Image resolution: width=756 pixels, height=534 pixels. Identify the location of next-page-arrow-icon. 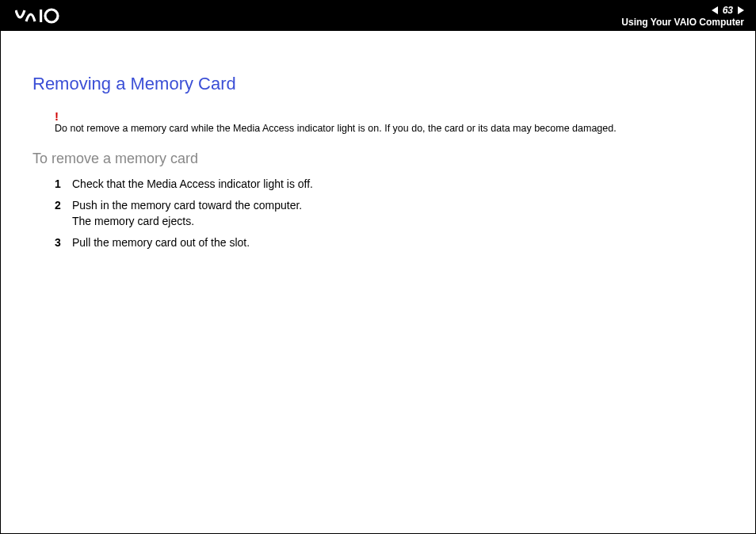
(741, 10).